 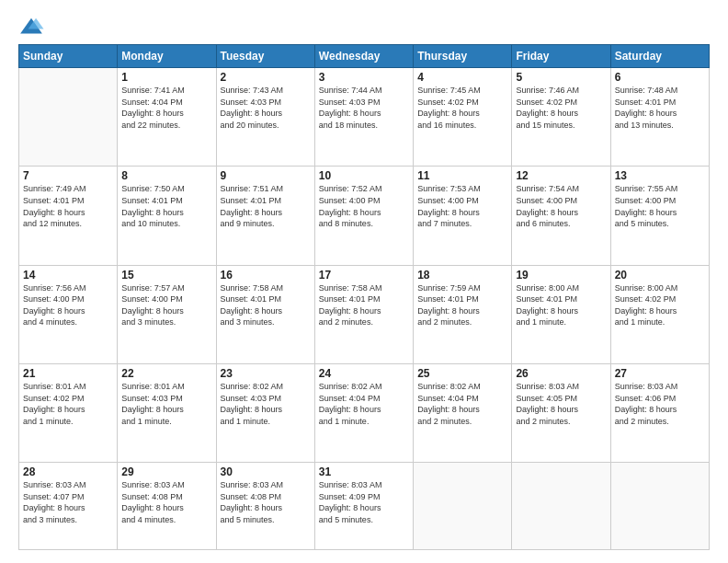 What do you see at coordinates (364, 57) in the screenshot?
I see `weekday-header-wednesday: Wednesday` at bounding box center [364, 57].